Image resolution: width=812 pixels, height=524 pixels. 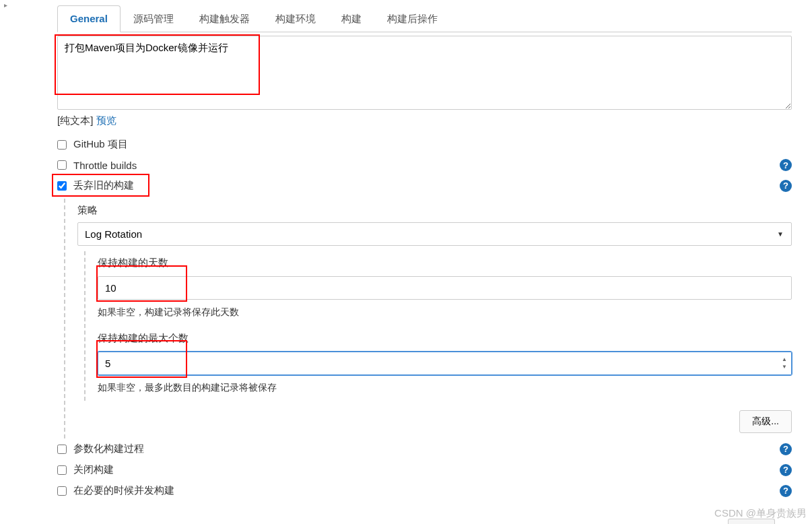 I want to click on advanced-button: 高级..., so click(x=766, y=422).